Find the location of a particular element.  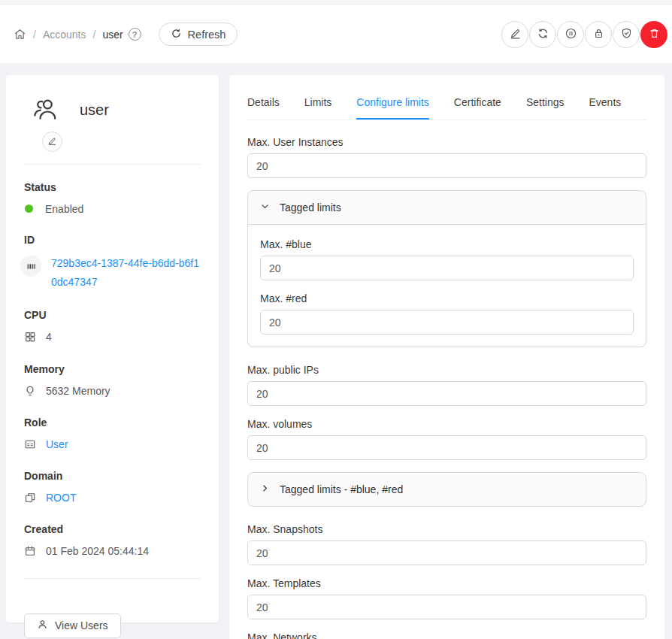

section-label: Domain is located at coordinates (113, 476).